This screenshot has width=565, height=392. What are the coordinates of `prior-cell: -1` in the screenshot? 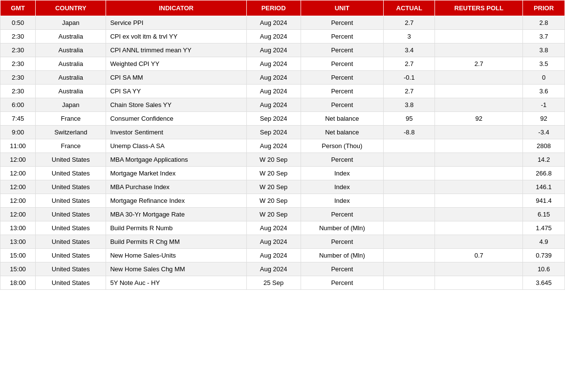 It's located at (544, 105).